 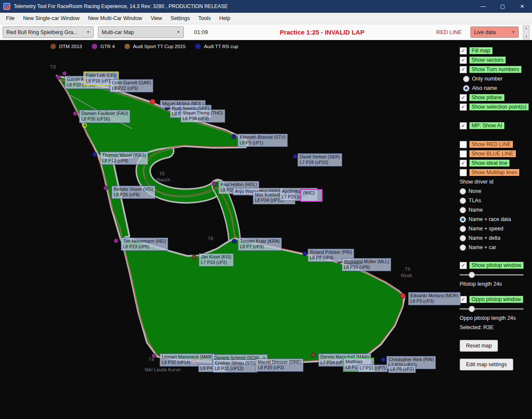 What do you see at coordinates (463, 60) in the screenshot?
I see `checkbox-show-sectors: ✓` at bounding box center [463, 60].